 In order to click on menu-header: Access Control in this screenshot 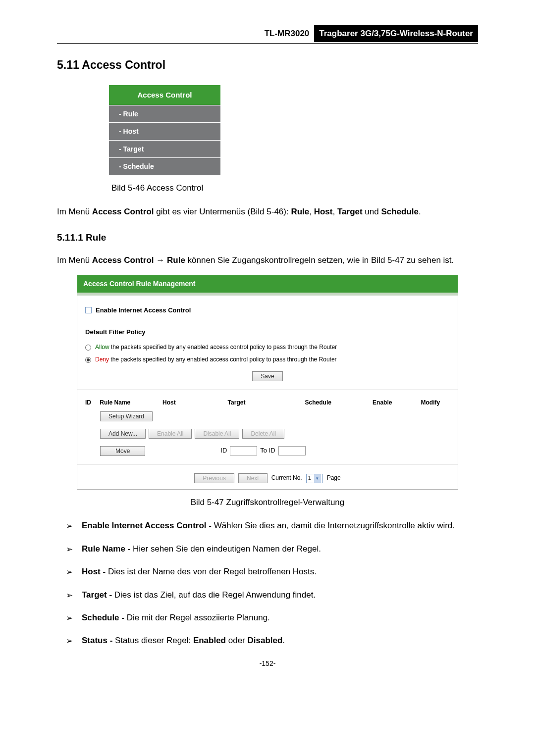, I will do `click(164, 95)`.